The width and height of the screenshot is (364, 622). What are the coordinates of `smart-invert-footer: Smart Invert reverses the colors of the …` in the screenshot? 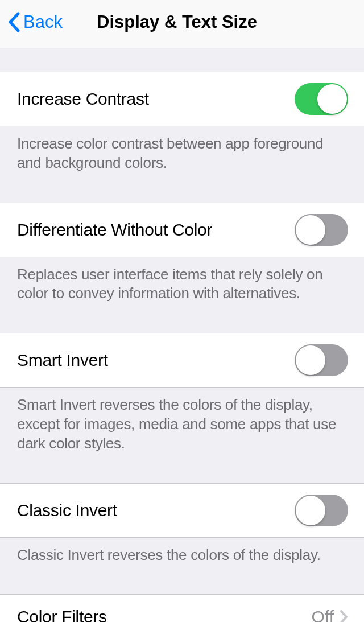 It's located at (182, 425).